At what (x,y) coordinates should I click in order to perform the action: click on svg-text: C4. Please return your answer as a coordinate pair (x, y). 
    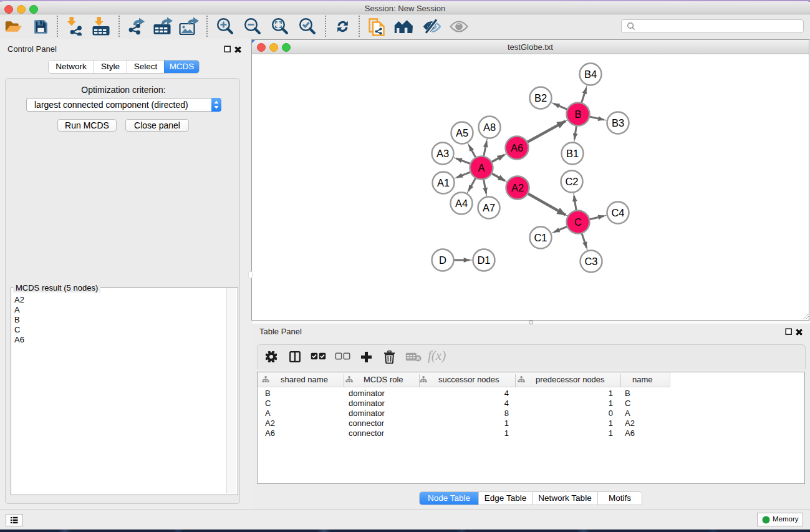
    Looking at the image, I should click on (617, 213).